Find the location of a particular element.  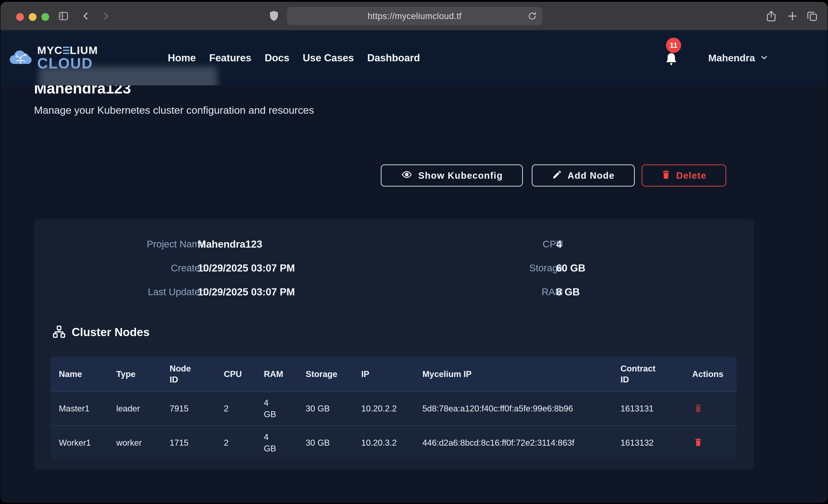

chevron-down-icon is located at coordinates (764, 58).